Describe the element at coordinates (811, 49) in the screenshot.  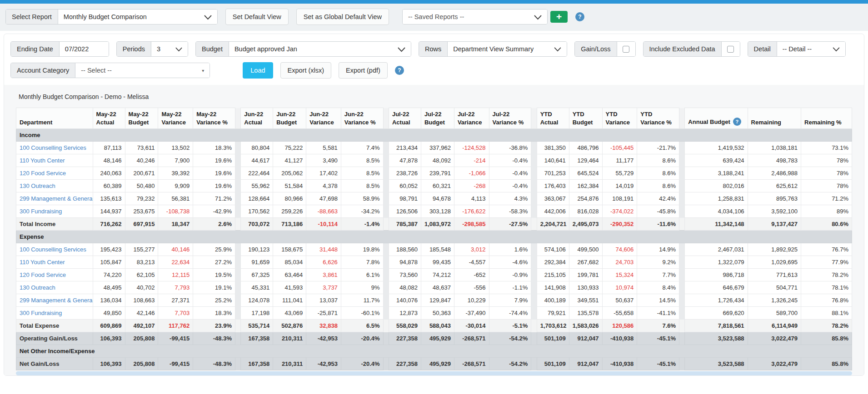
I see `detail-select: -- Detail --` at that location.